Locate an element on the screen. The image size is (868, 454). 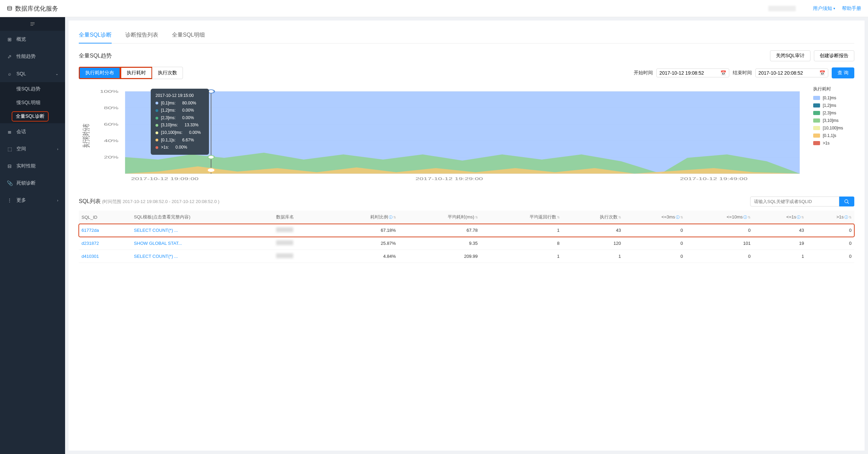
sql-list-title: SQL列表 is located at coordinates (90, 201).